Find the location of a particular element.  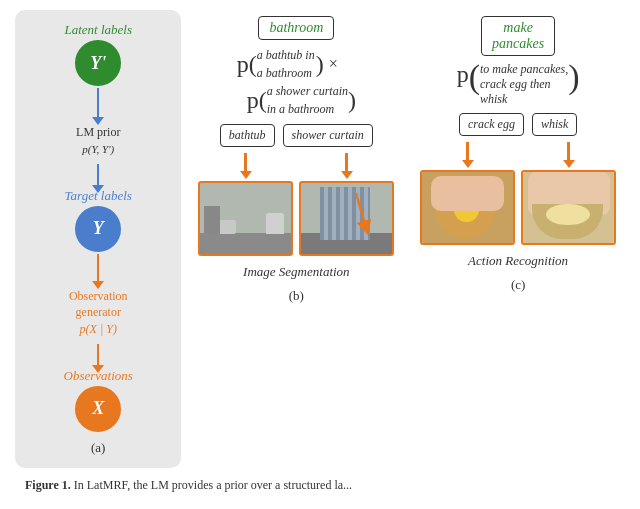

arrow-b2 is located at coordinates (347, 166).